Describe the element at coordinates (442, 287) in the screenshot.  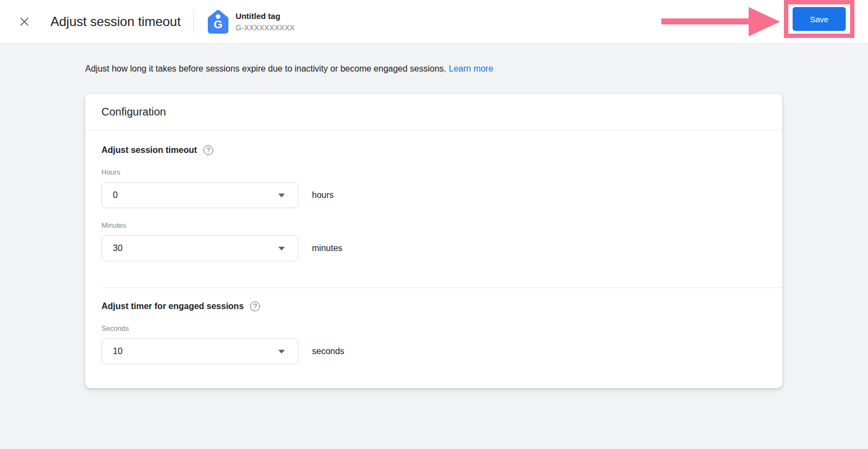
I see `section-divider` at that location.